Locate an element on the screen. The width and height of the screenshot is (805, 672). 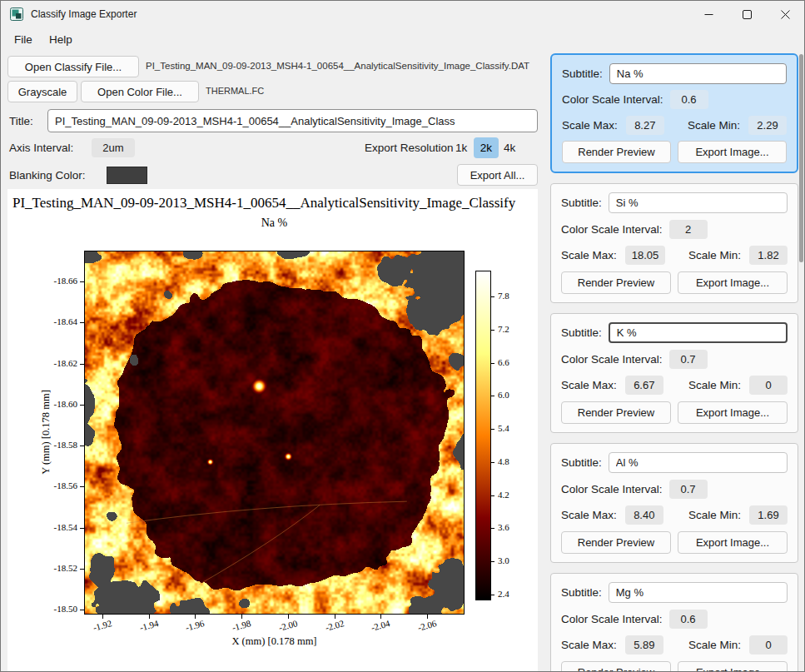
export-card-na: Subtitle:Color Scale Interval:0.6Scale M… is located at coordinates (674, 113).